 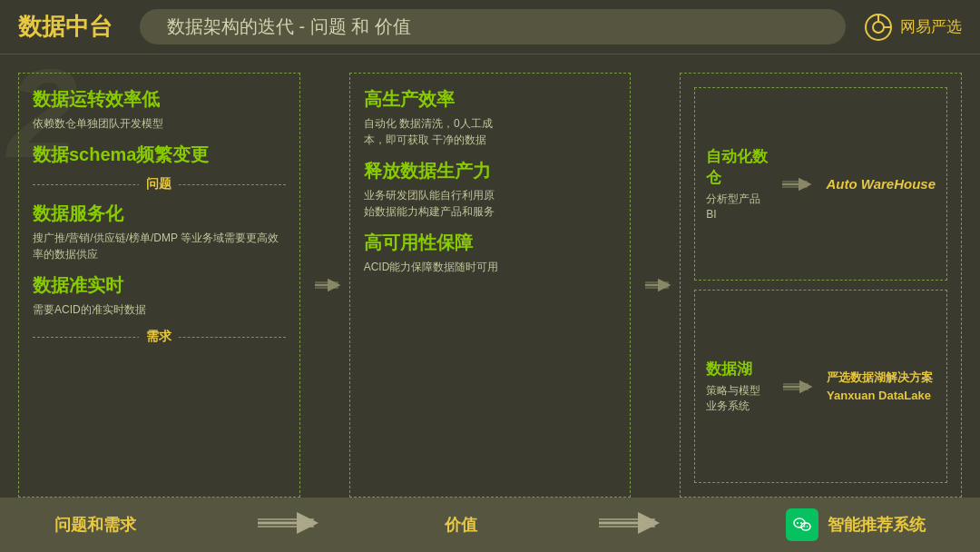 What do you see at coordinates (739, 214) in the screenshot?
I see `right-top-desc2: BI` at bounding box center [739, 214].